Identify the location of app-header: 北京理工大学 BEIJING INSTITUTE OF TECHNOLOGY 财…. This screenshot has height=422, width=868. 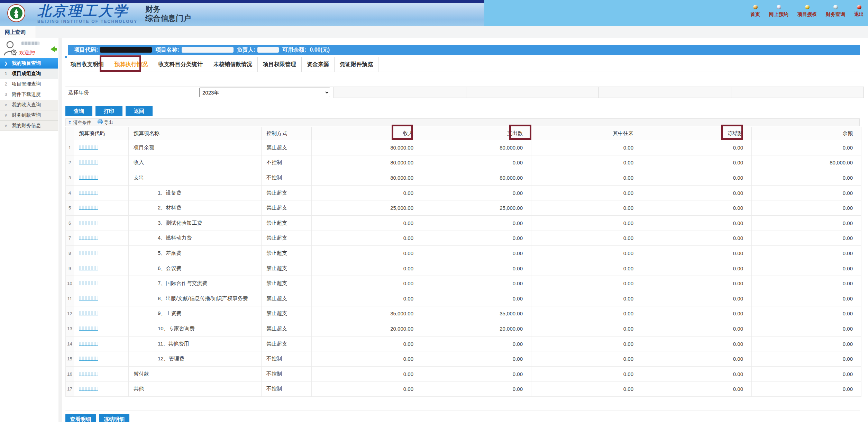
(434, 13).